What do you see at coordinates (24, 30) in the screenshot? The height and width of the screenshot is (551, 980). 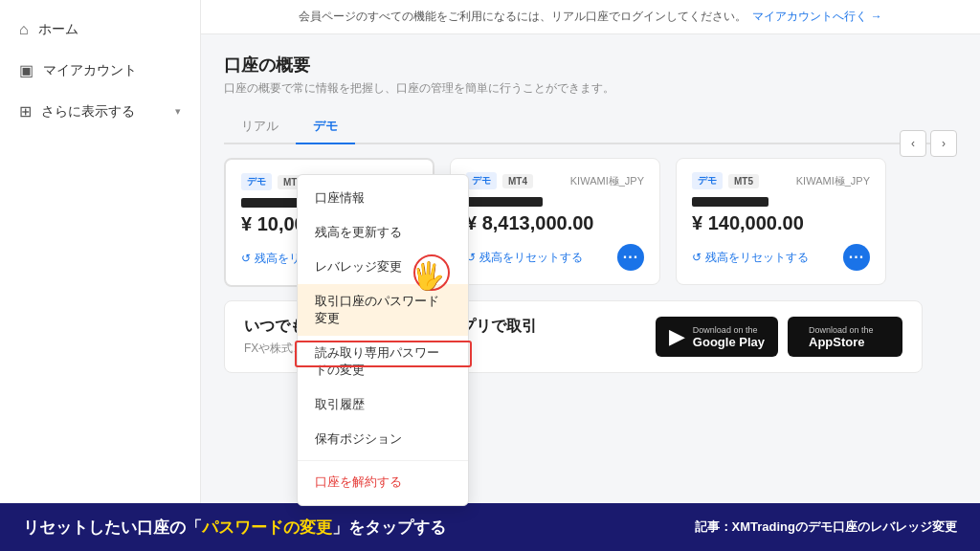 I see `home-icon: ⌂` at bounding box center [24, 30].